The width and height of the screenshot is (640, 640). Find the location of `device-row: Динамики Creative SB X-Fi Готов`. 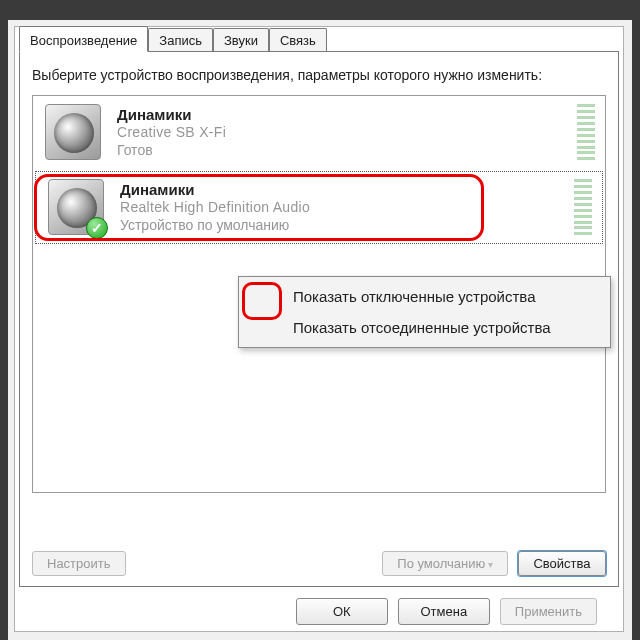

device-row: Динамики Creative SB X-Fi Готов is located at coordinates (319, 132).